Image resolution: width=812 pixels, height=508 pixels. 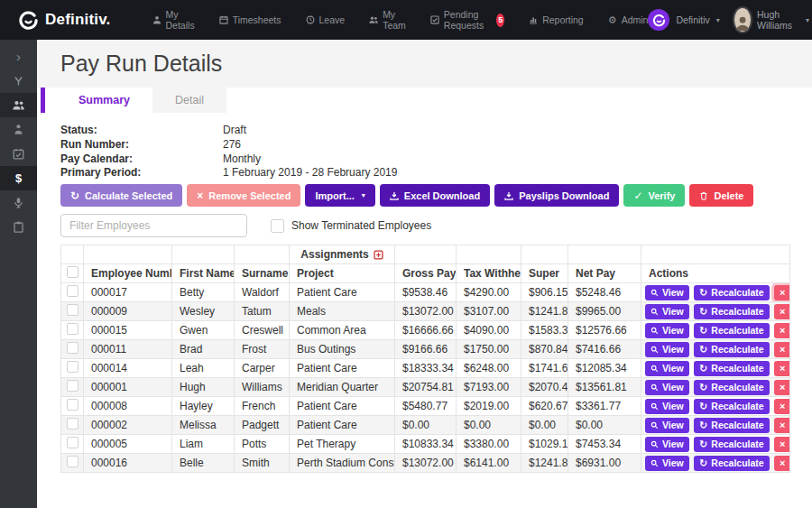 What do you see at coordinates (426, 254) in the screenshot?
I see `table-group-header-row: Assignments` at bounding box center [426, 254].